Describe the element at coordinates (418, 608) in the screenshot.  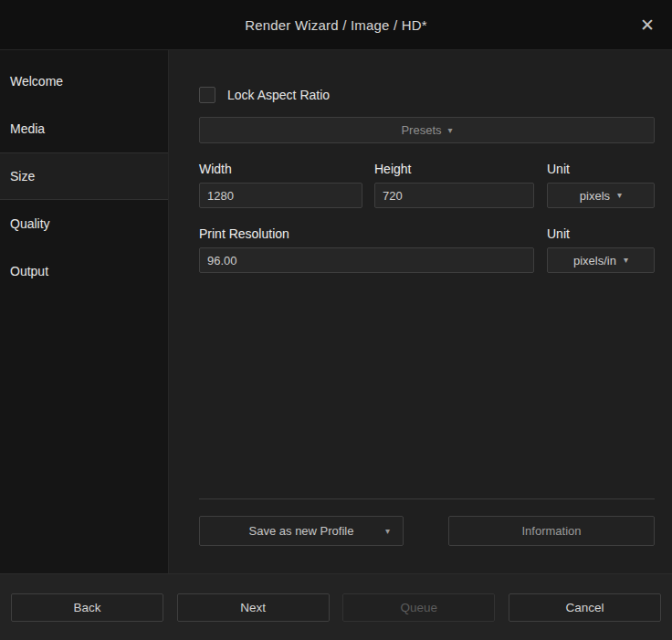
I see `queue-button: Queue` at that location.